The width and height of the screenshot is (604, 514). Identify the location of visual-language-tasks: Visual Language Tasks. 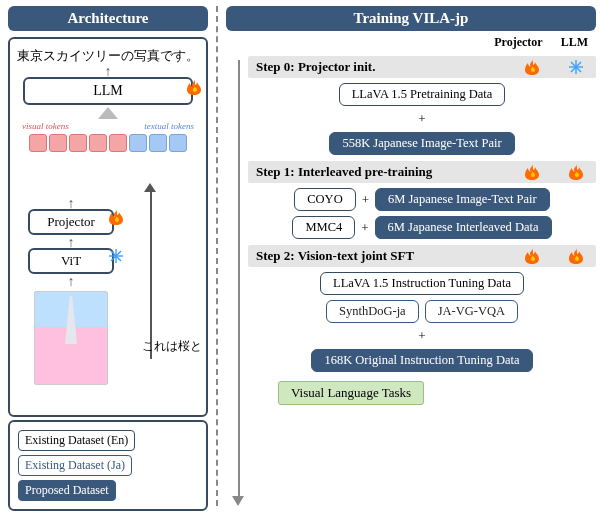
(351, 393).